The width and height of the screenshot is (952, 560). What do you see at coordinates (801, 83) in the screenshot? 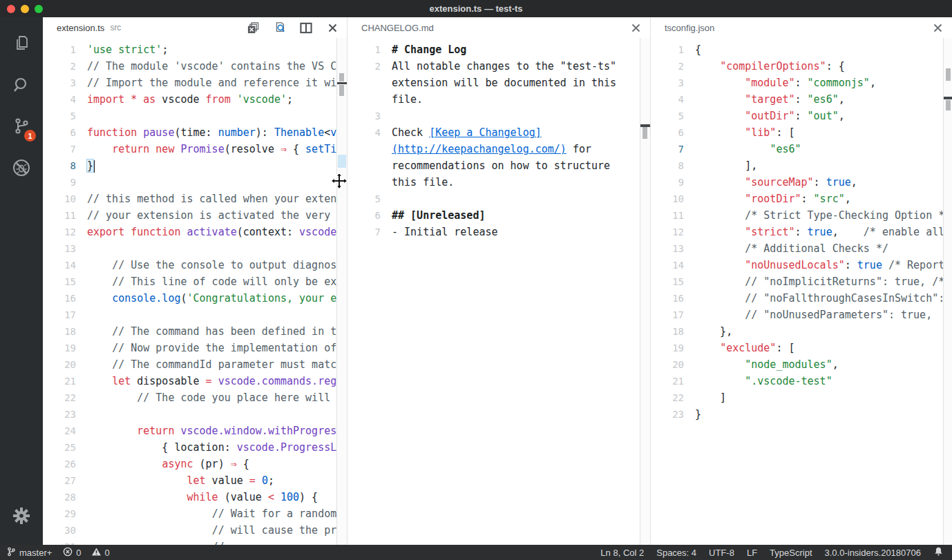
I see `code-line: 3 "module": "commonjs",` at bounding box center [801, 83].